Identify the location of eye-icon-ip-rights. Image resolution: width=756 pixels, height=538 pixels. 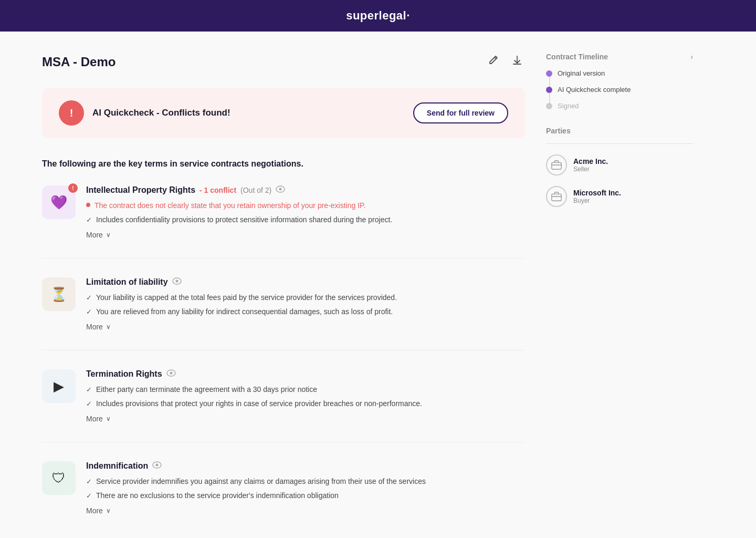
(280, 190).